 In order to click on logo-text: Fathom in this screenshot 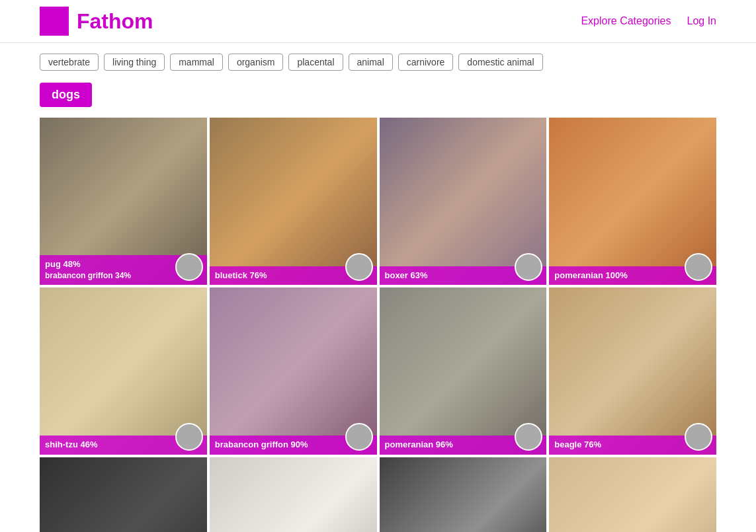, I will do `click(115, 21)`.